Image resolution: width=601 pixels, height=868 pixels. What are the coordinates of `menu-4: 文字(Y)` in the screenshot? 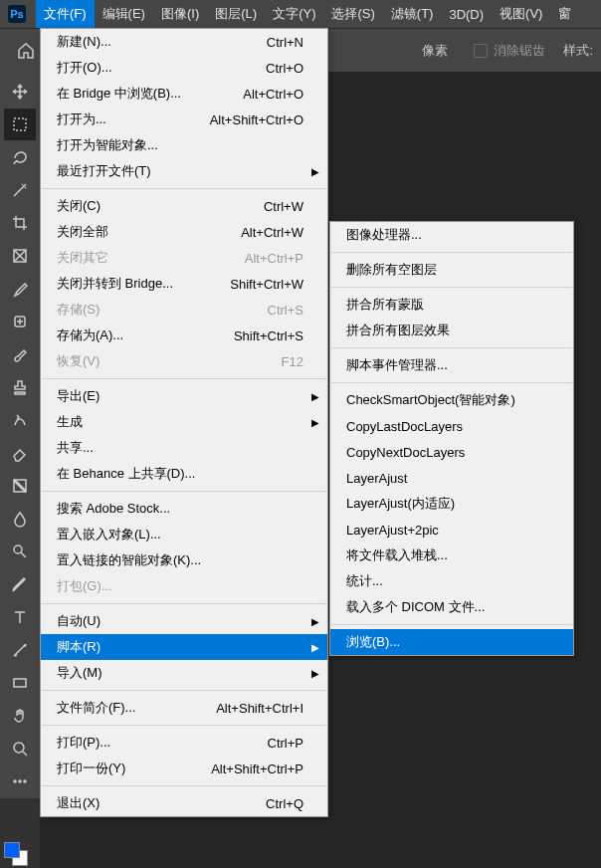 It's located at (295, 14).